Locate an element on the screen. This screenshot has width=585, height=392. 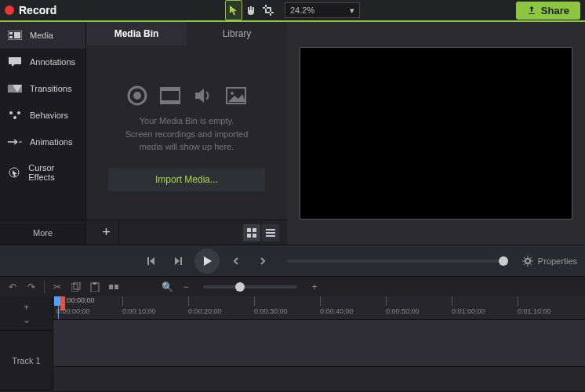
next-marker-button is located at coordinates (263, 261).